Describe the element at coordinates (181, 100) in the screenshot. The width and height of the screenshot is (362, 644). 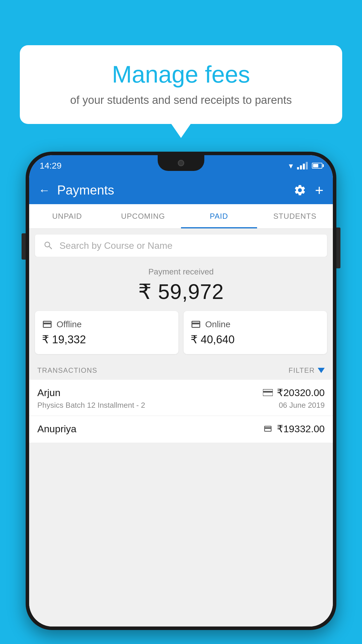
I see `bubble-subtitle: of your students and send receipts to pa…` at that location.